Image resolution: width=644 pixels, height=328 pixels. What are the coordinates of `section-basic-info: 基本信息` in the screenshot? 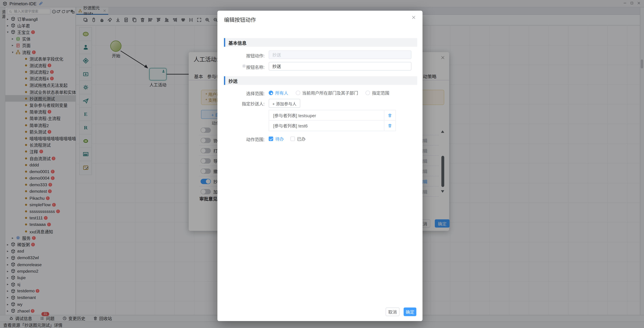 It's located at (320, 42).